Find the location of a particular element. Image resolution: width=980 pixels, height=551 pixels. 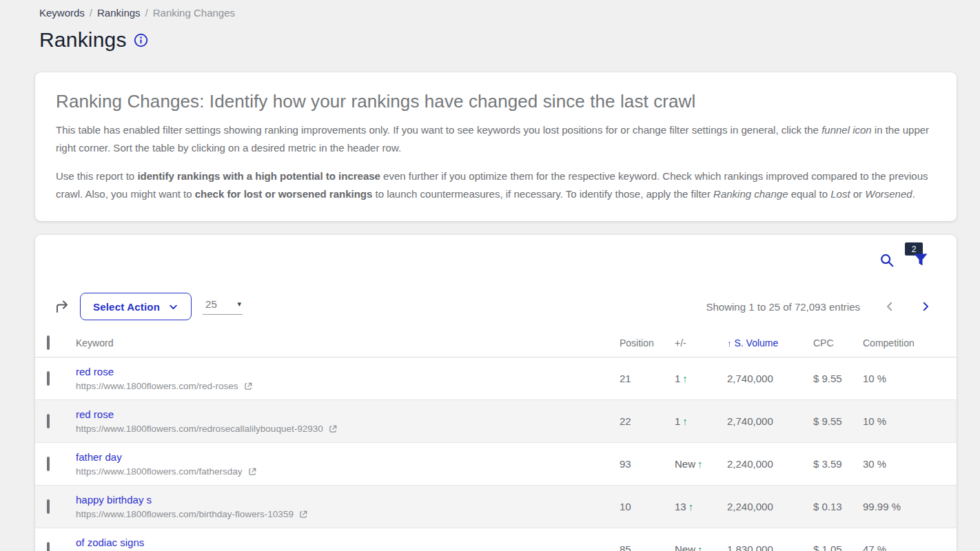

filter-funnel-icon: 2 is located at coordinates (921, 260).